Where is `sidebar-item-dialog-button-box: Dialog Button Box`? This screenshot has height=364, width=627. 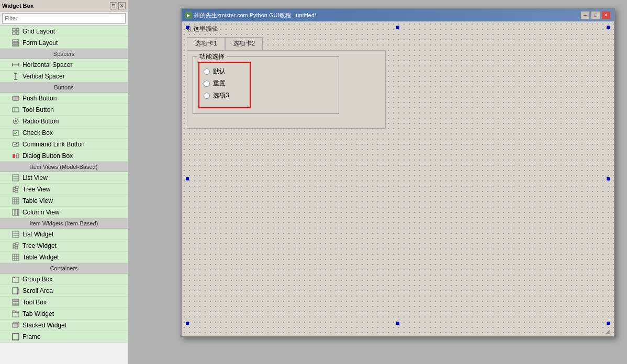 sidebar-item-dialog-button-box: Dialog Button Box is located at coordinates (64, 156).